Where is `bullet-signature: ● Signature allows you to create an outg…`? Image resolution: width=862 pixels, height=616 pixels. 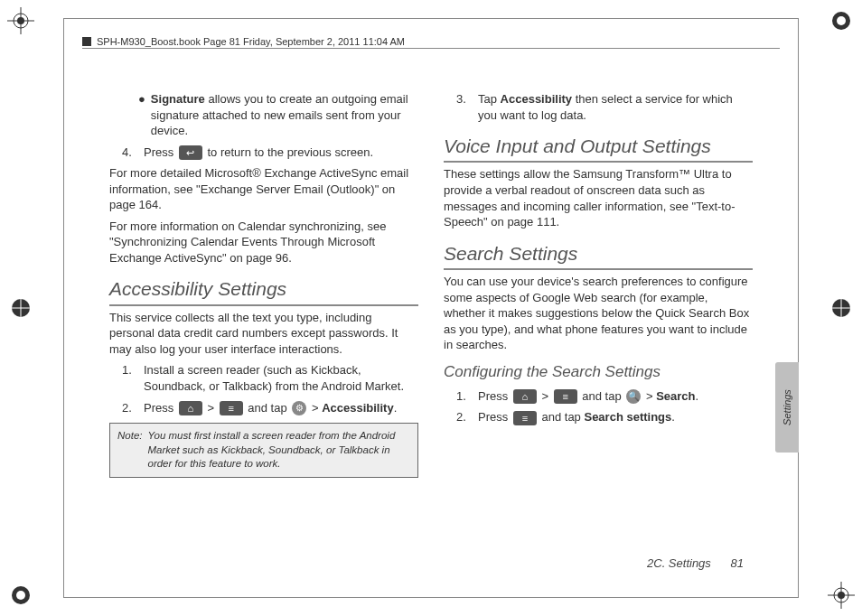 bullet-signature: ● Signature allows you to create an outg… is located at coordinates (278, 116).